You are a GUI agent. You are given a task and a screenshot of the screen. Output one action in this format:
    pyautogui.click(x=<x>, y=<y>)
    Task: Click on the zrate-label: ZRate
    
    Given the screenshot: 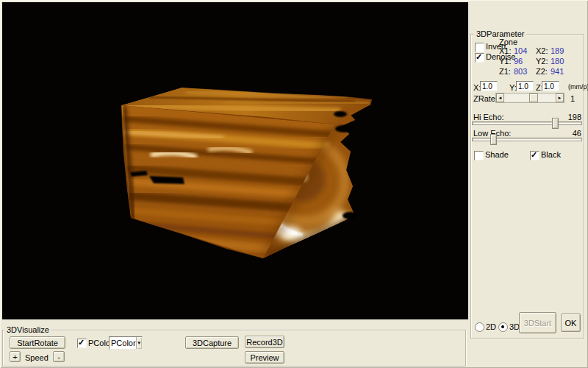 What is the action you would take?
    pyautogui.click(x=484, y=99)
    